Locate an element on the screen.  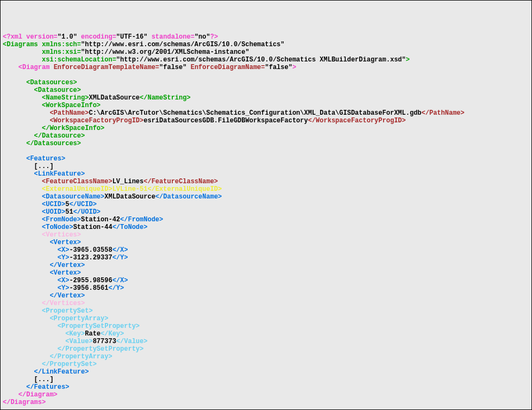
diagrams-close: </Diagrams> is located at coordinates (24, 402).